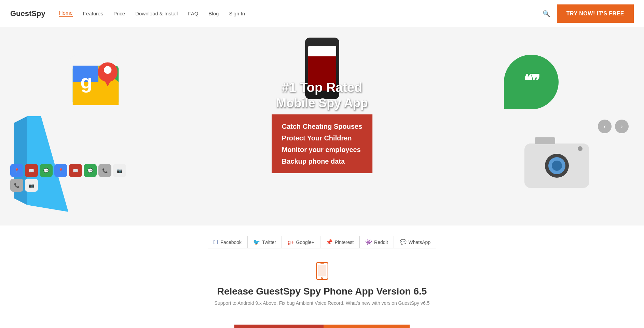 The height and width of the screenshot is (328, 644). What do you see at coordinates (214, 14) in the screenshot?
I see `nav-blog: Blog` at bounding box center [214, 14].